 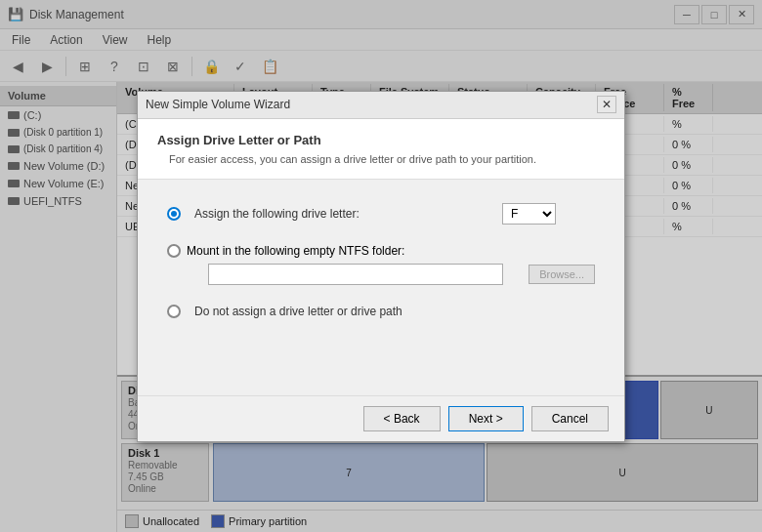 What do you see at coordinates (174, 311) in the screenshot?
I see `radio-no-assign` at bounding box center [174, 311].